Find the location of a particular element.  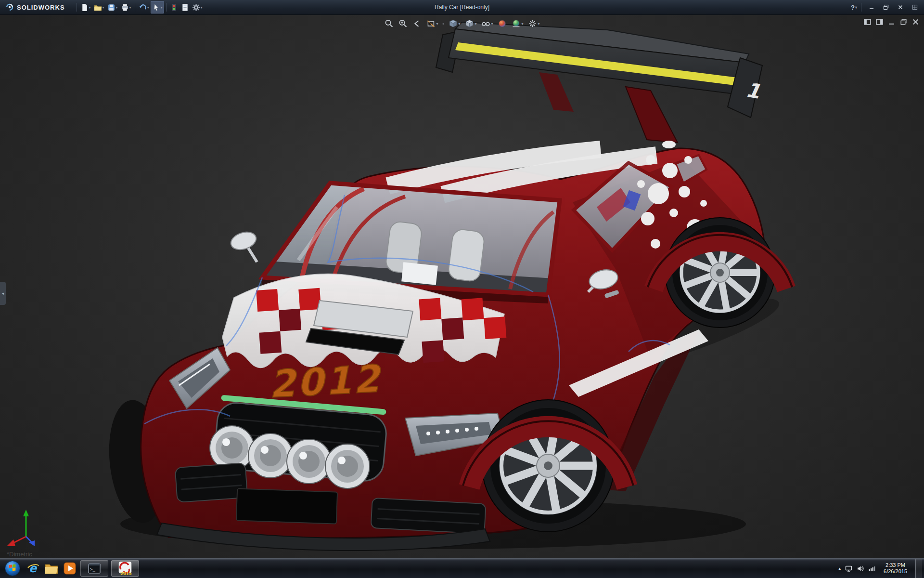

main-toolbar: ▾ ▾ ▾ ▾ ▾ is located at coordinates (140, 7).